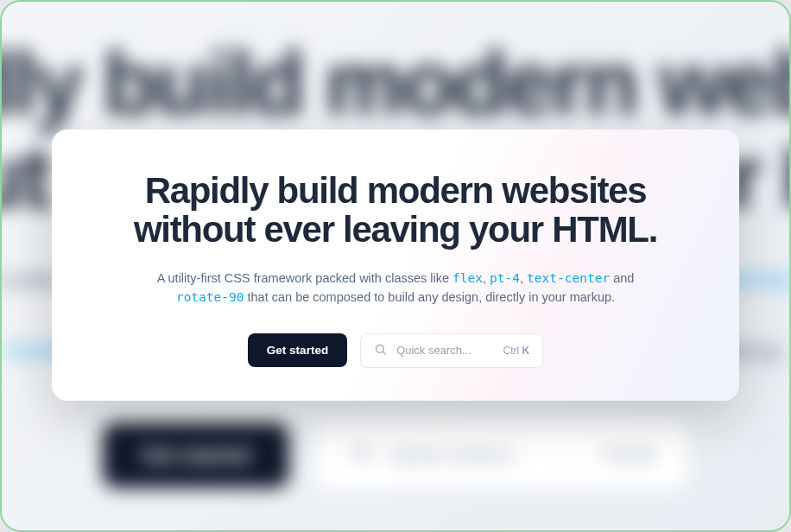  What do you see at coordinates (196, 455) in the screenshot?
I see `bg-get-started-button: Get started` at bounding box center [196, 455].